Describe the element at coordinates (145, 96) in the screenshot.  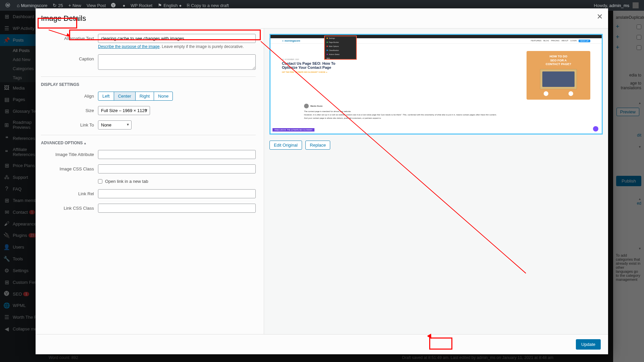
I see `align-right-button: Right` at that location.